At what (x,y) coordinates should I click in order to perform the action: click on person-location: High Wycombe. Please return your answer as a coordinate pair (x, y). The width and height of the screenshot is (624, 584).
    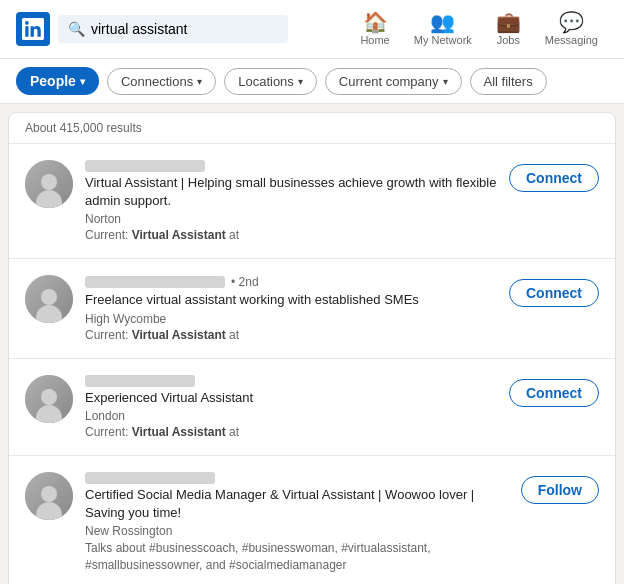
    Looking at the image, I should click on (291, 319).